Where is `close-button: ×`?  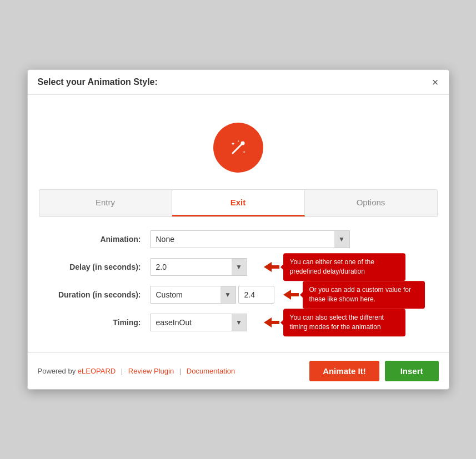
close-button: × is located at coordinates (435, 82).